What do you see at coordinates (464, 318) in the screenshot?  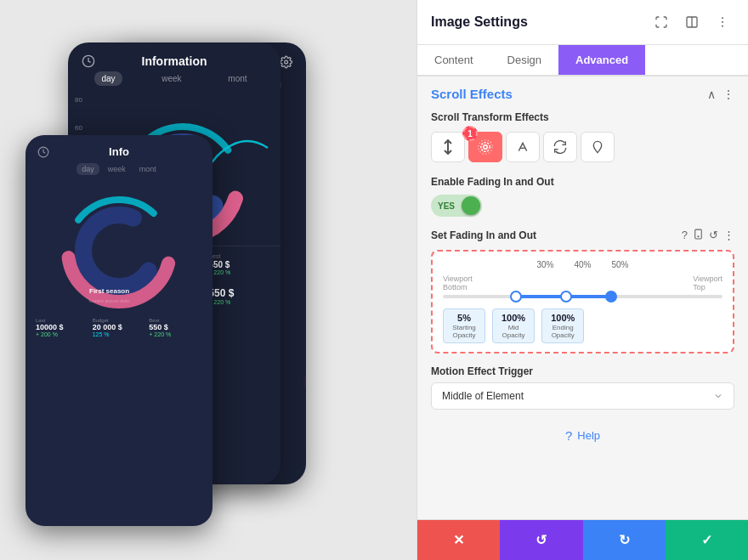 I see `starting-opacity-val: 5%` at bounding box center [464, 318].